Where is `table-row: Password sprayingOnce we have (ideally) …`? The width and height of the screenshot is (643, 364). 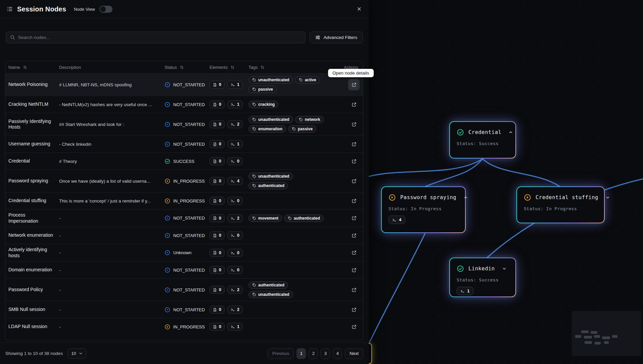
table-row: Password sprayingOnce we have (ideally) … is located at coordinates (184, 181).